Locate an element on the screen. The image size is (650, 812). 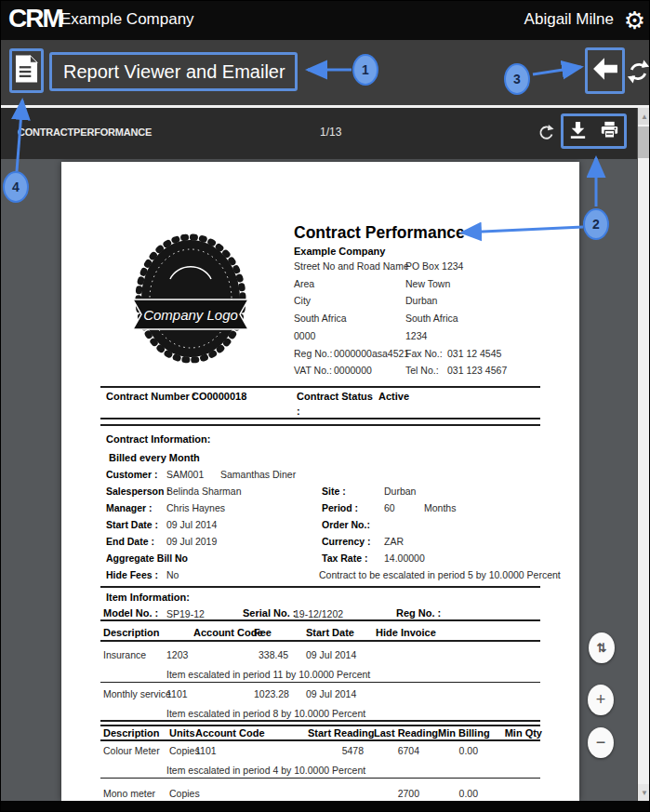
address-line: 0000 is located at coordinates (305, 336).